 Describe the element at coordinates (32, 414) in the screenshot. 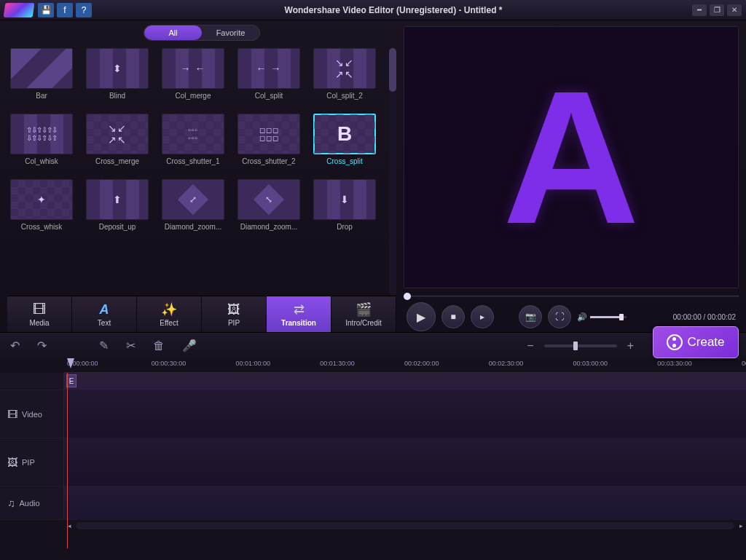

I see `video-track-header: 🎞 Video` at that location.